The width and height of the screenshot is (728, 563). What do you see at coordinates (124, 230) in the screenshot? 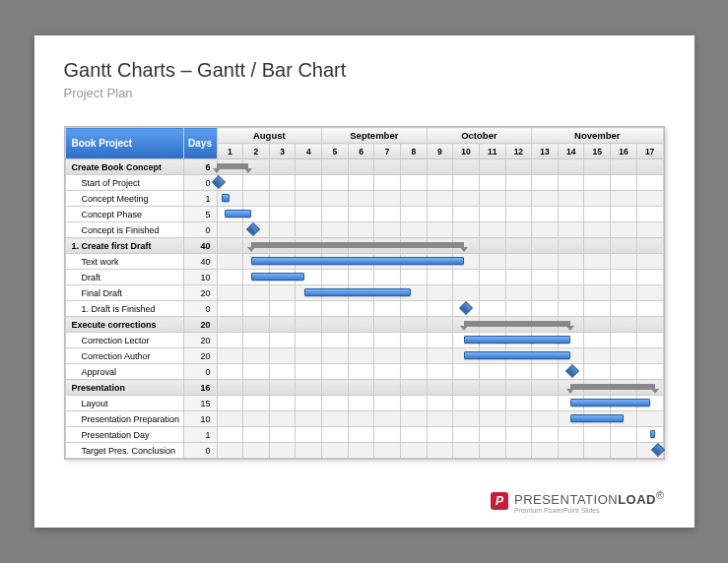
I see `task-name: Concept is Finished` at bounding box center [124, 230].